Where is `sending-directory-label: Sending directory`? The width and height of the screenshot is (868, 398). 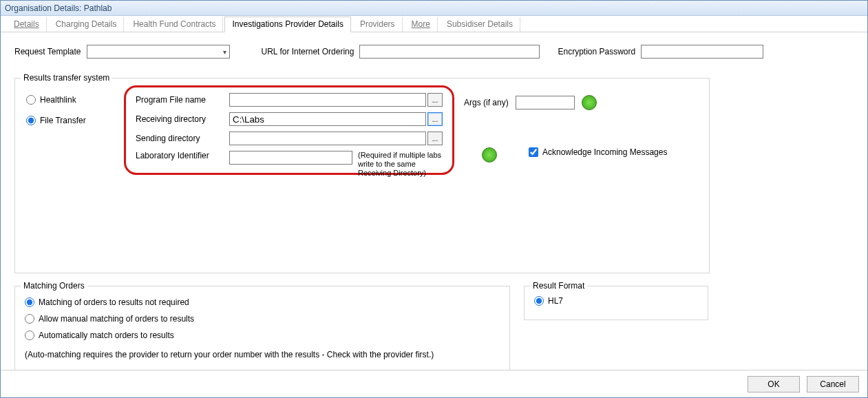
sending-directory-label: Sending directory is located at coordinates (182, 138).